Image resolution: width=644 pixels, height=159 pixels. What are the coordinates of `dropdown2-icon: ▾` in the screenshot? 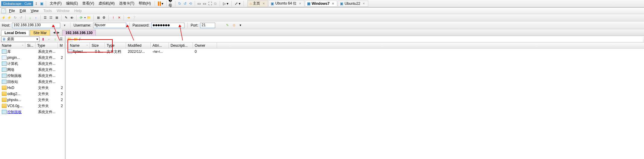 It's located at (240, 25).